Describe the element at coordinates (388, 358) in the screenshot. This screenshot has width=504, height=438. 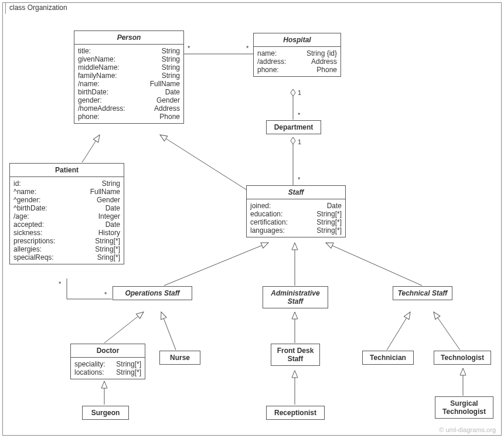
I see `class-technician-name: Technician` at that location.